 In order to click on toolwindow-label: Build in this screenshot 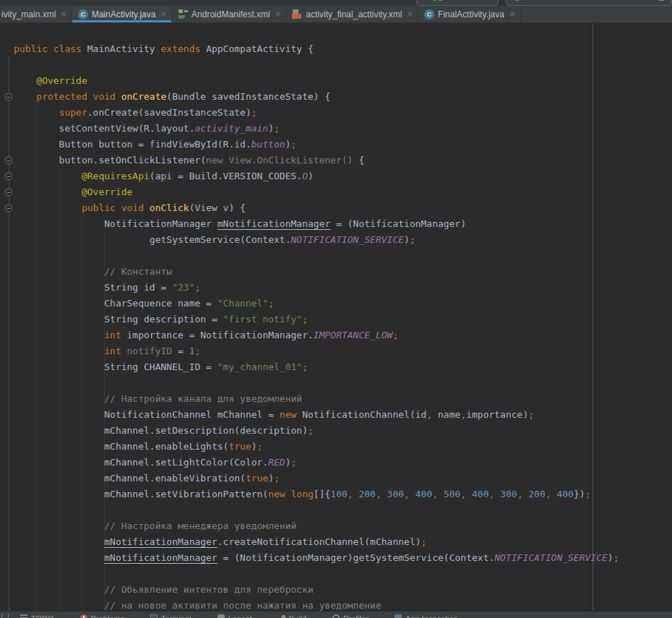, I will do `click(298, 616)`.